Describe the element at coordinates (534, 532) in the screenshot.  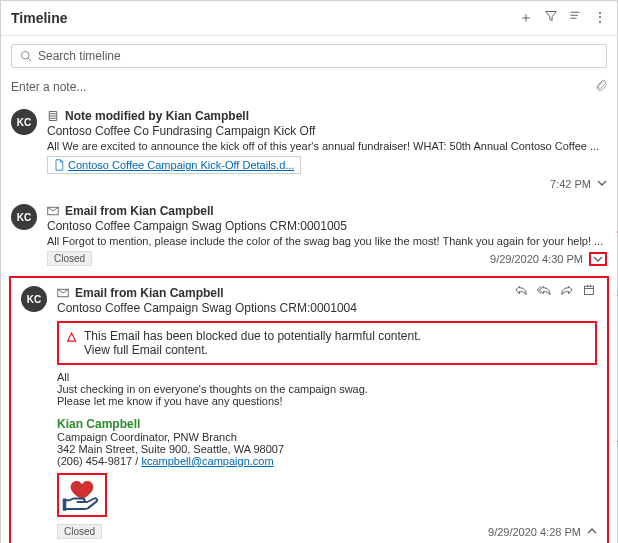
I see `timestamp: 9/29/2020 4:28 PM` at that location.